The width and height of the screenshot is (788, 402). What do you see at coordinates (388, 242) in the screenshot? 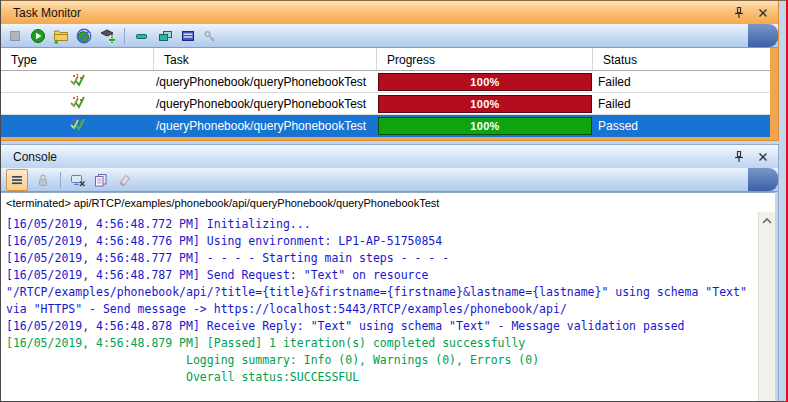
I see `console-line: [16/05/2019, 4:56:48.776 PM] Using envir…` at bounding box center [388, 242].